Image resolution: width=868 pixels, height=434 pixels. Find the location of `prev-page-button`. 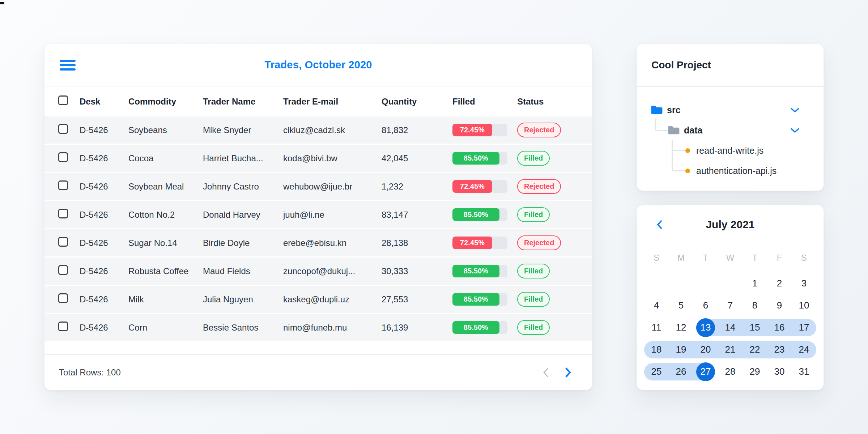

prev-page-button is located at coordinates (546, 373).